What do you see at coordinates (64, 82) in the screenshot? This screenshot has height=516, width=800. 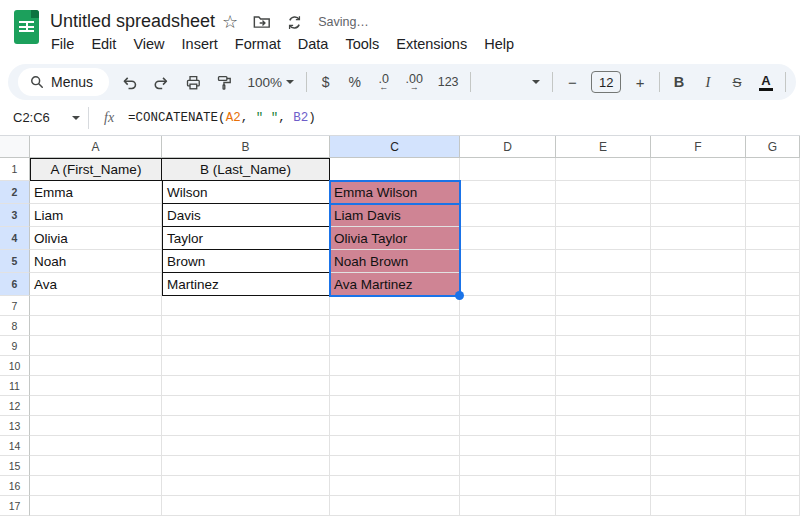 I see `menus-search-button: Menus` at bounding box center [64, 82].